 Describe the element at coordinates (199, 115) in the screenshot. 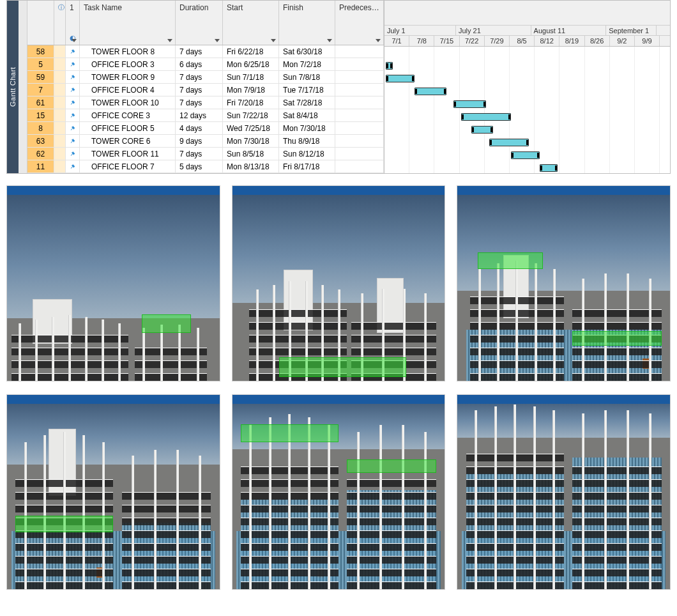

I see `duration-cell: 12 days` at that location.